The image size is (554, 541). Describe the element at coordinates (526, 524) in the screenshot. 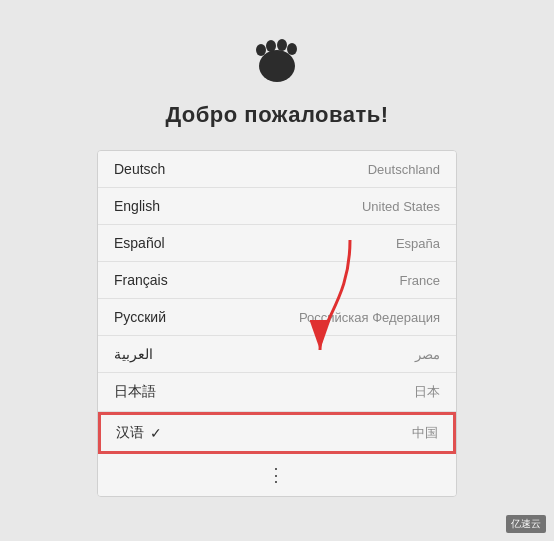

I see `watermark: 亿速云` at that location.